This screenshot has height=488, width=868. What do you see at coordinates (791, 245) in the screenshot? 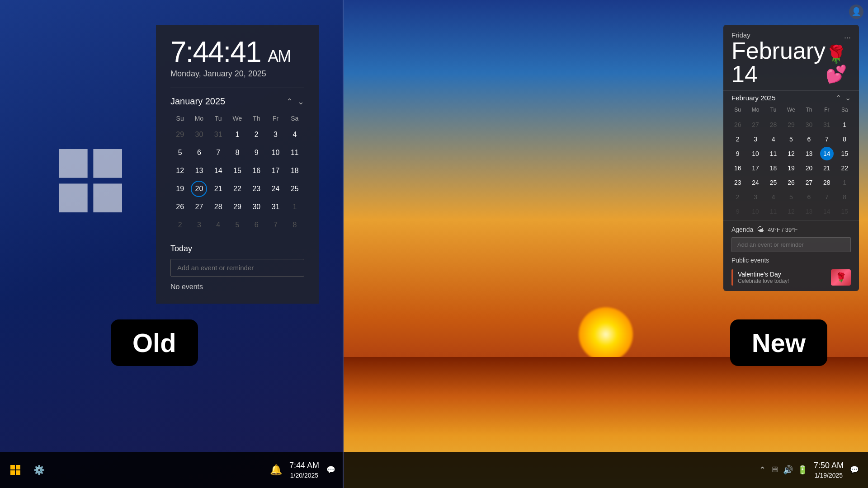
I see `event-input-new` at bounding box center [791, 245].